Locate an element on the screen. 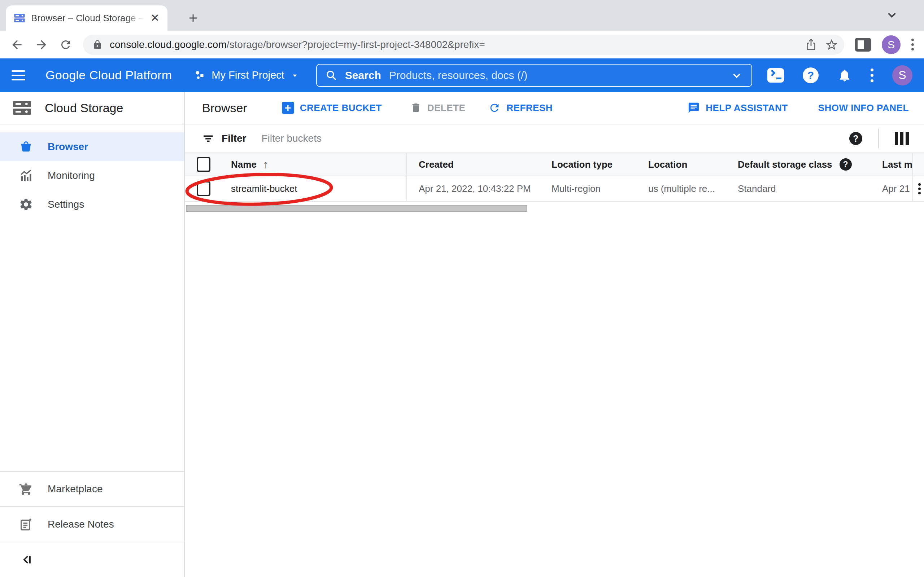 Image resolution: width=924 pixels, height=577 pixels. tab-title: Browser – Cloud Storage – My is located at coordinates (88, 18).